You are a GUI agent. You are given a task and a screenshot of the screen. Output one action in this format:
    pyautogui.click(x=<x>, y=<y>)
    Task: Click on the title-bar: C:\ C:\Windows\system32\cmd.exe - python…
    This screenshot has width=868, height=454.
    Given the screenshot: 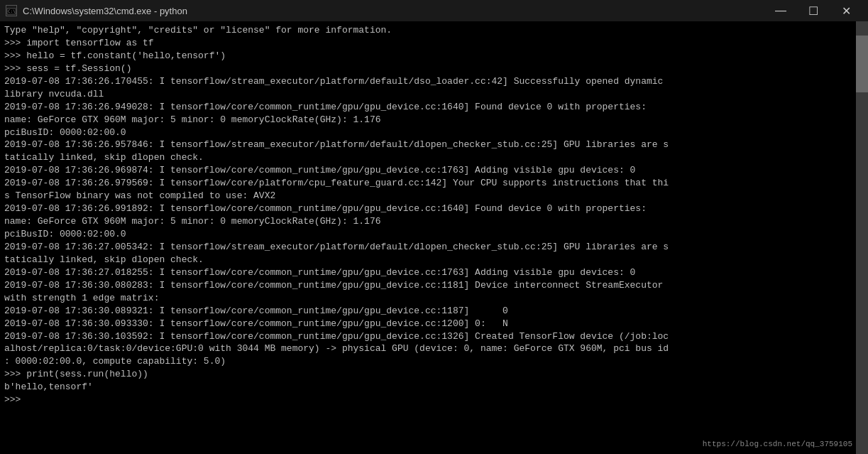 What is the action you would take?
    pyautogui.click(x=434, y=11)
    